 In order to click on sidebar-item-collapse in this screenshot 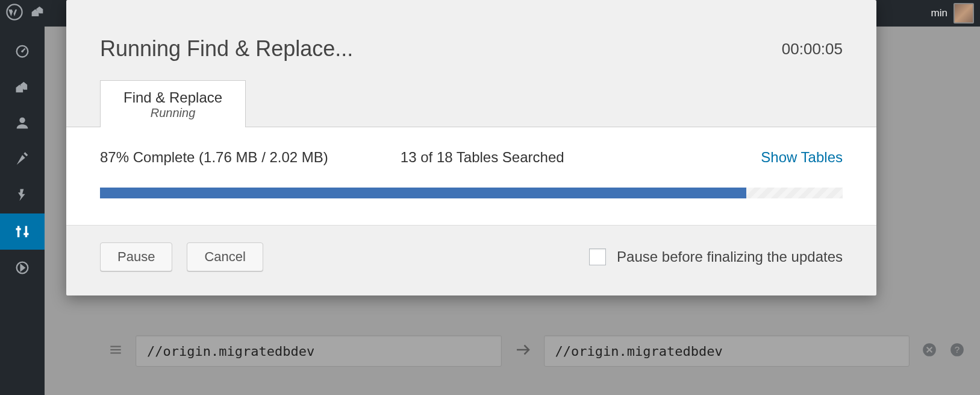, I will do `click(22, 268)`.